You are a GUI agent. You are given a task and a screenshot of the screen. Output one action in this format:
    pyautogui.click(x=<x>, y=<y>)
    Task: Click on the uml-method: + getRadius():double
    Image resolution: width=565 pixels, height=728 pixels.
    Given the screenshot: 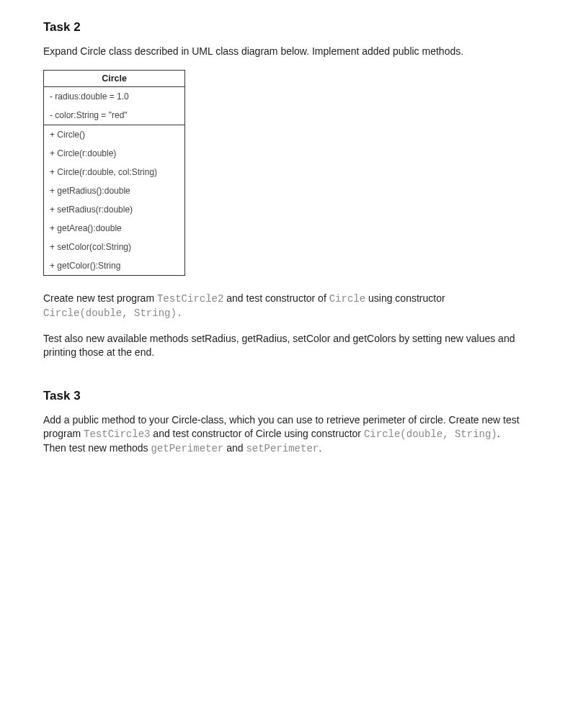 What is the action you would take?
    pyautogui.click(x=114, y=191)
    